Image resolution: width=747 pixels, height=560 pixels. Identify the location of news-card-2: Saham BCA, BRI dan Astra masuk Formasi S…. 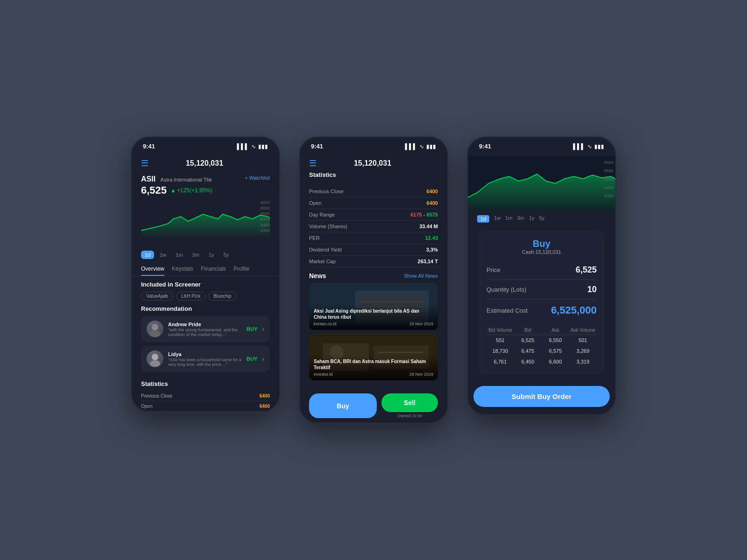
(374, 357).